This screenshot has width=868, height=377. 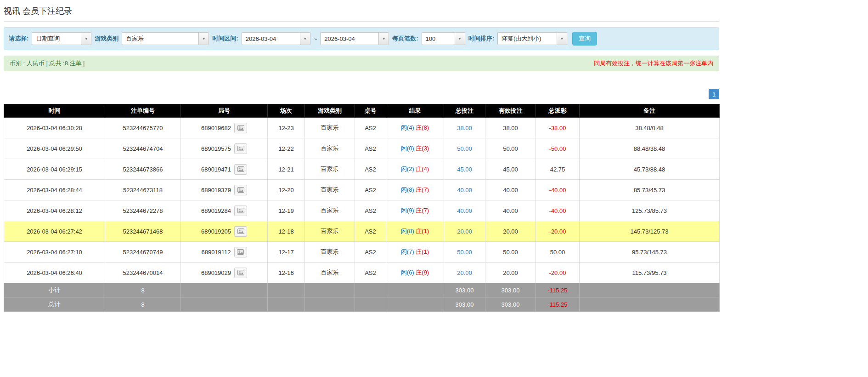 I want to click on total-count: 8, so click(x=143, y=304).